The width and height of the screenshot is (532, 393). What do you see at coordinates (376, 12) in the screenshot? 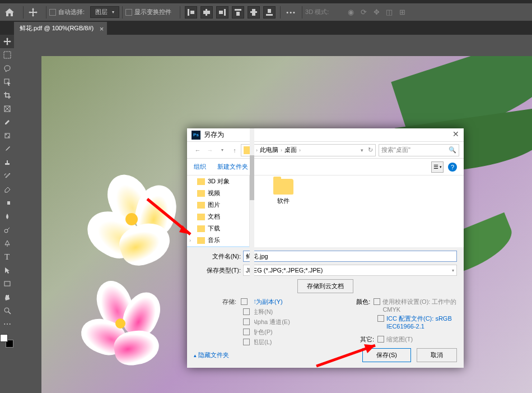
I see `3d-pan-icon: ✥` at bounding box center [376, 12].